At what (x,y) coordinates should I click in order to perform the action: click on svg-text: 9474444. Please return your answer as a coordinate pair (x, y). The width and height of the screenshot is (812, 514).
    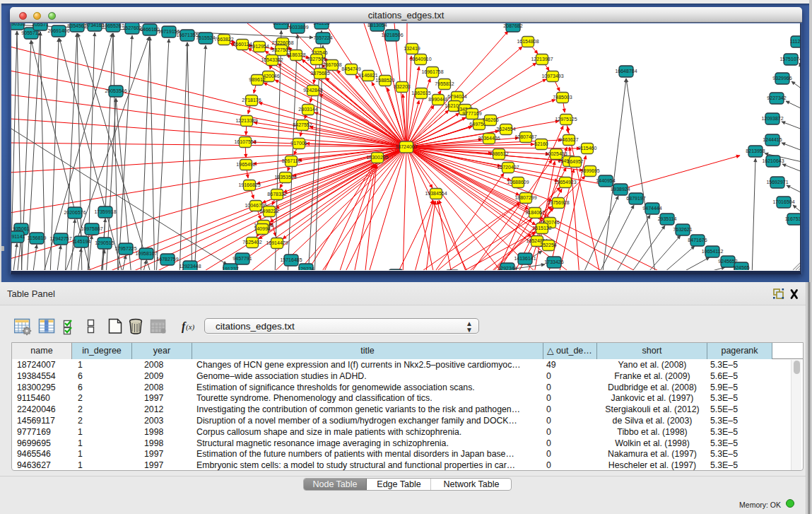
    Looking at the image, I should click on (652, 208).